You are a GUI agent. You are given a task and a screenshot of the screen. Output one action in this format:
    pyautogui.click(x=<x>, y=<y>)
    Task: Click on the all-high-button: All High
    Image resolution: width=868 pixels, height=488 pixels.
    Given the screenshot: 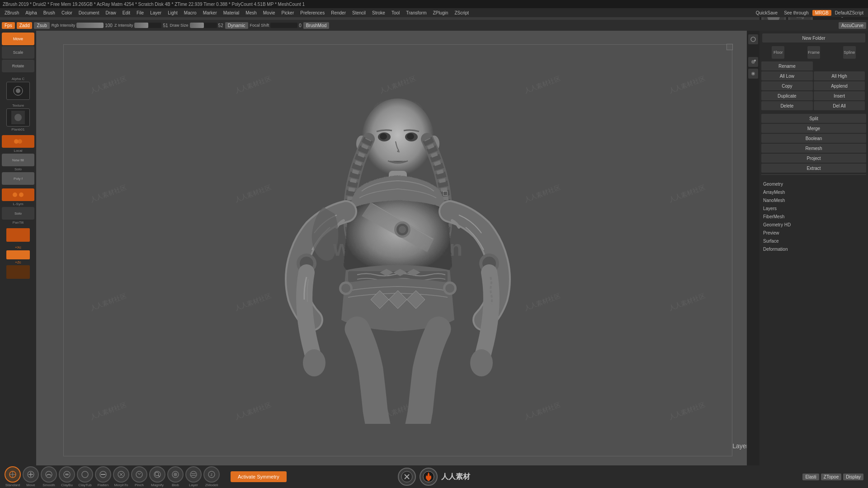 What is the action you would take?
    pyautogui.click(x=840, y=76)
    